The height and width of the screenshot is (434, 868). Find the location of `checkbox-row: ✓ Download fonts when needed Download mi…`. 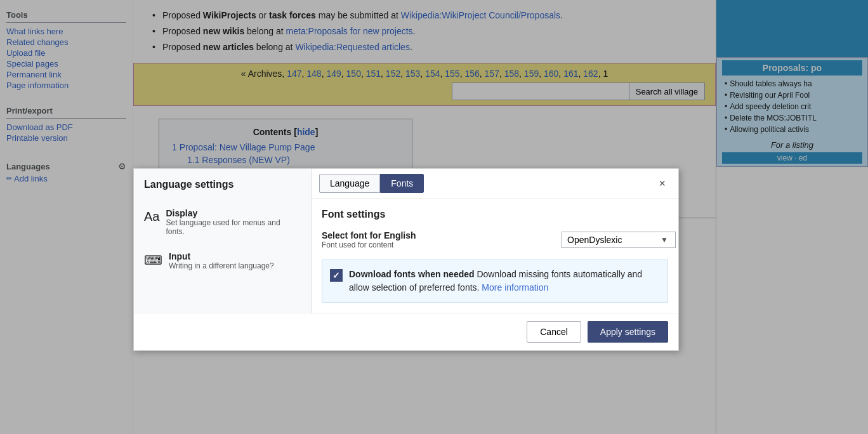

checkbox-row: ✓ Download fonts when needed Download mi… is located at coordinates (495, 281).